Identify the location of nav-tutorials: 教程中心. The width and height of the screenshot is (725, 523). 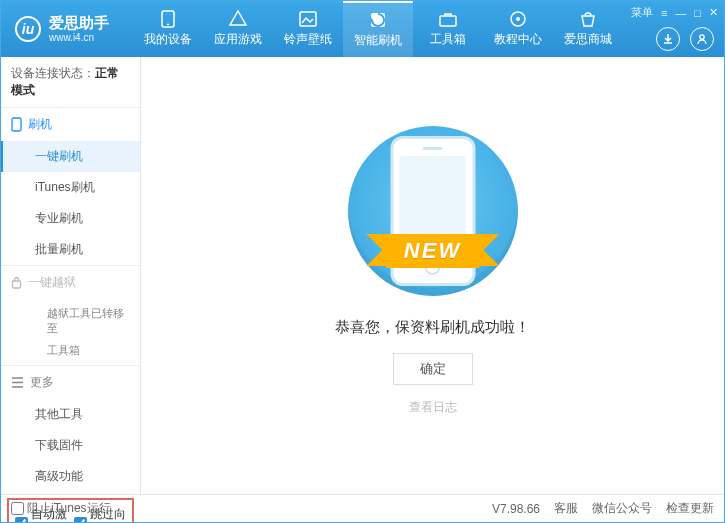
(518, 29).